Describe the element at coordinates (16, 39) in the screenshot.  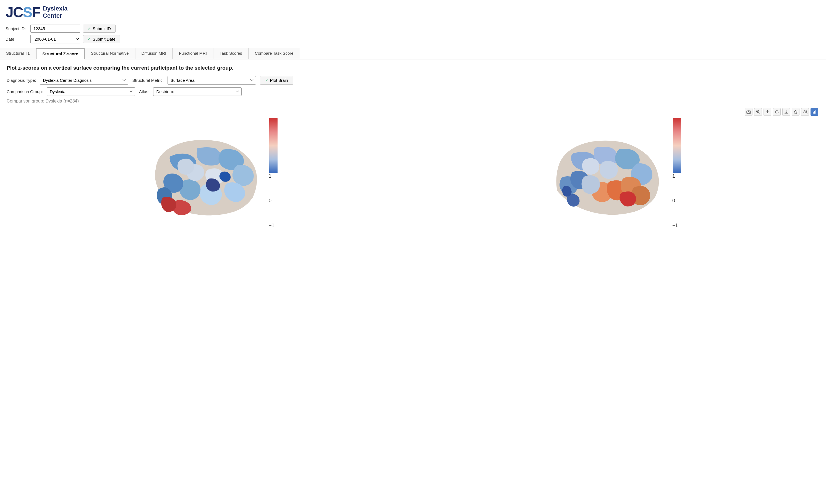
I see `date-label: Date:` at that location.